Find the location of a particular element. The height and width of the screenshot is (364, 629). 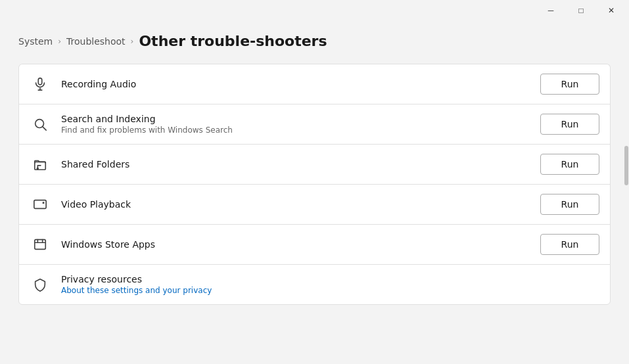

store-apps-icon is located at coordinates (40, 244).